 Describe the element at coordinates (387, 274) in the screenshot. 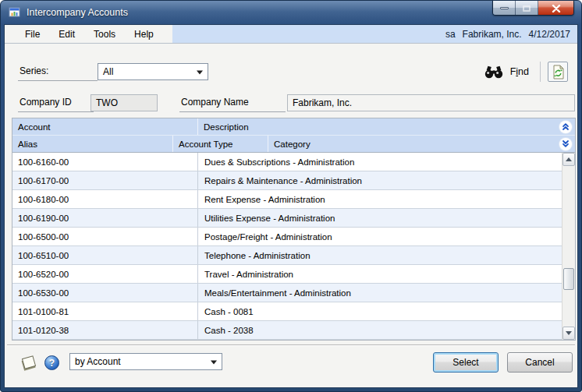

I see `description-cell: Travel - Administration` at that location.